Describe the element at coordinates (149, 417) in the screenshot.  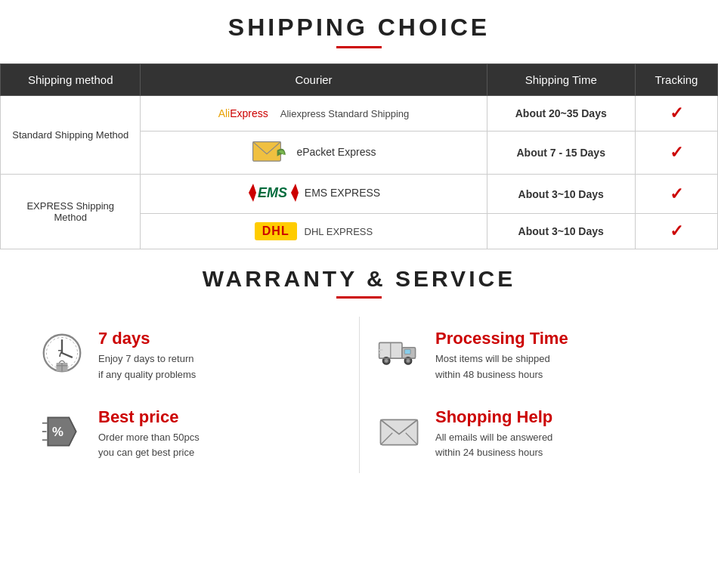
I see `warranty-title-bestprice: Best price` at that location.